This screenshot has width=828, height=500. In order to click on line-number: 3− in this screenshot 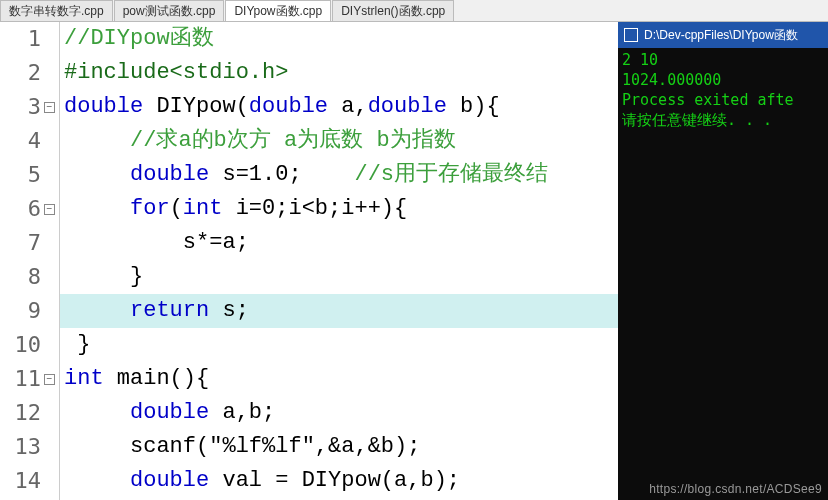, I will do `click(28, 107)`.